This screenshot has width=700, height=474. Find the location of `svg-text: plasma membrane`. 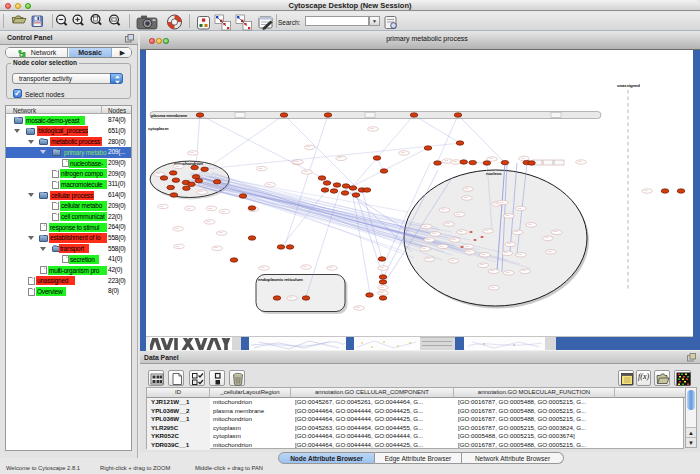

svg-text: plasma membrane is located at coordinates (170, 116).